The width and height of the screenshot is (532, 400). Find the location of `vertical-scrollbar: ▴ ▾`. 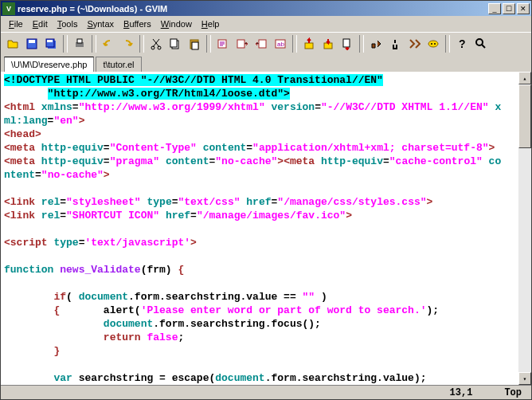

vertical-scrollbar: ▴ ▾ is located at coordinates (525, 228).